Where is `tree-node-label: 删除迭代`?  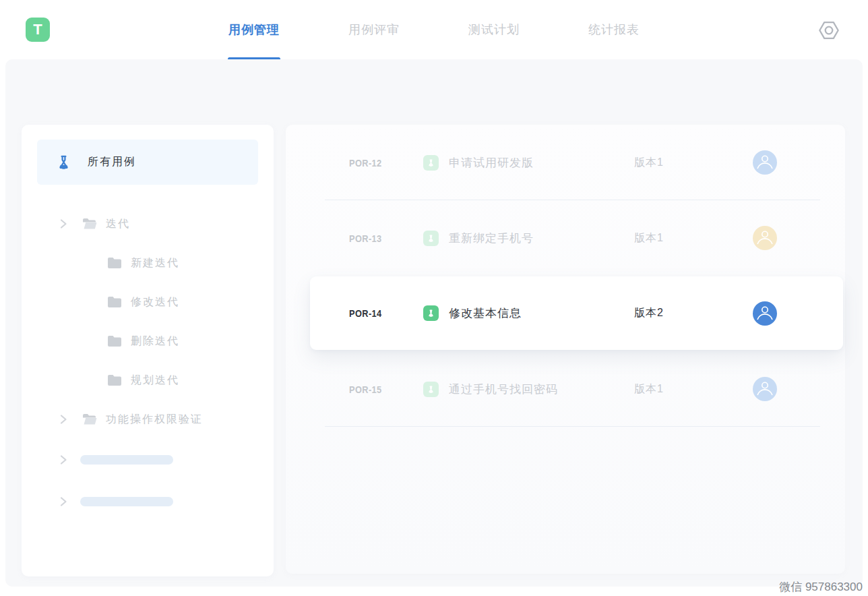 tree-node-label: 删除迭代 is located at coordinates (155, 341).